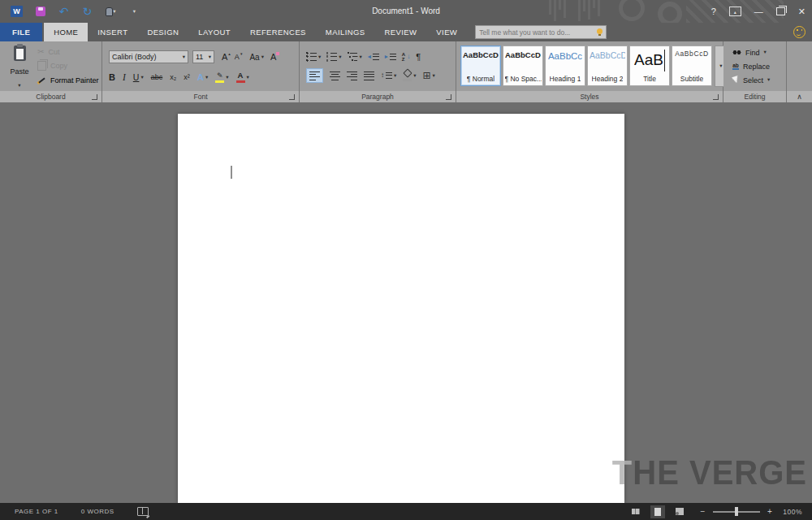  I want to click on touch-mode-button: ▾, so click(110, 11).